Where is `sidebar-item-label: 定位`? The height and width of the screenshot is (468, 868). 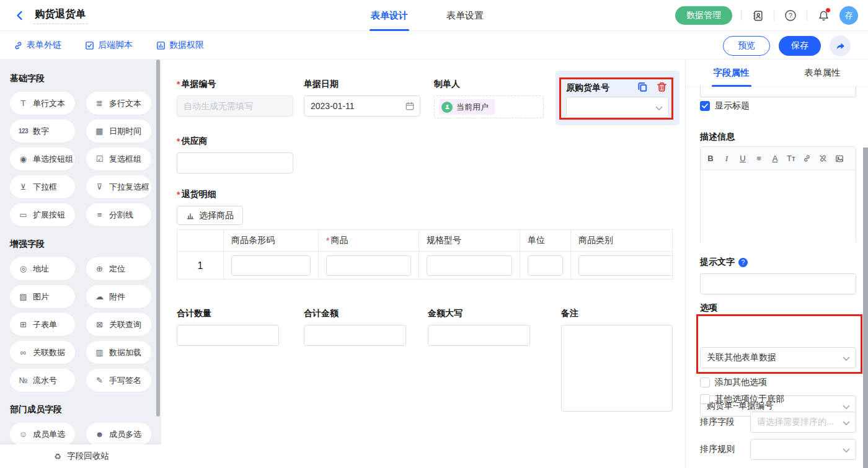 sidebar-item-label: 定位 is located at coordinates (117, 269).